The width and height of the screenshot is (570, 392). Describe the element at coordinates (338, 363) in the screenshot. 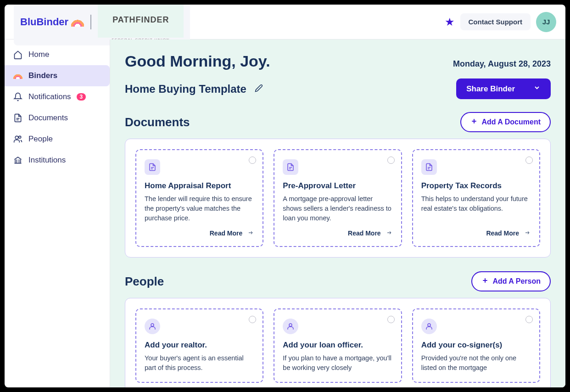

I see `card-desc: If you plan to have a mortgage, you'll b…` at that location.